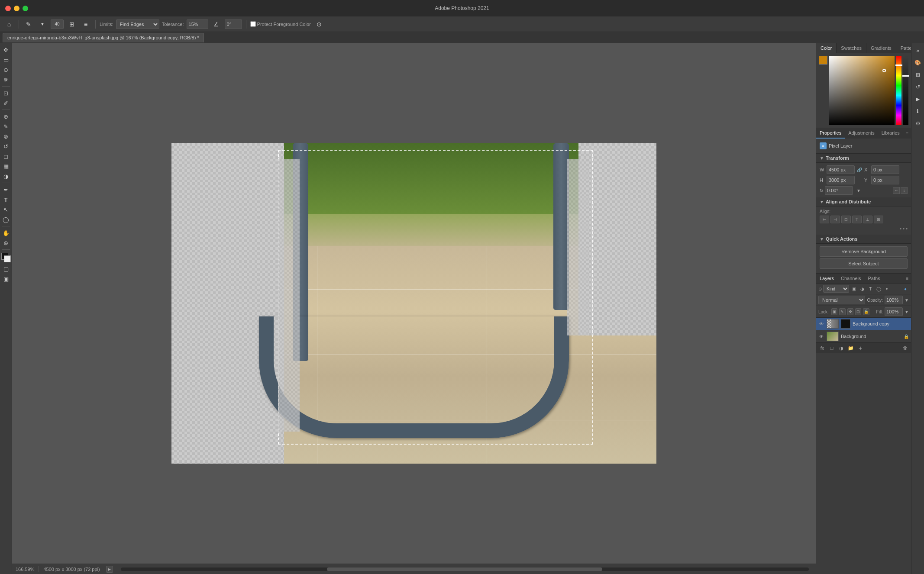 This screenshot has width=924, height=574. Describe the element at coordinates (832, 348) in the screenshot. I see `layer-mask-button: □` at that location.